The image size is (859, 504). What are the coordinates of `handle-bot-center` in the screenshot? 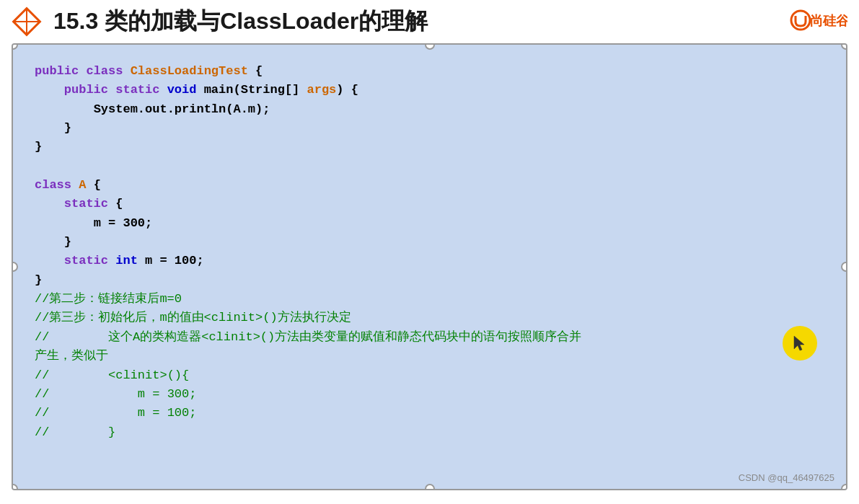 It's located at (430, 487).